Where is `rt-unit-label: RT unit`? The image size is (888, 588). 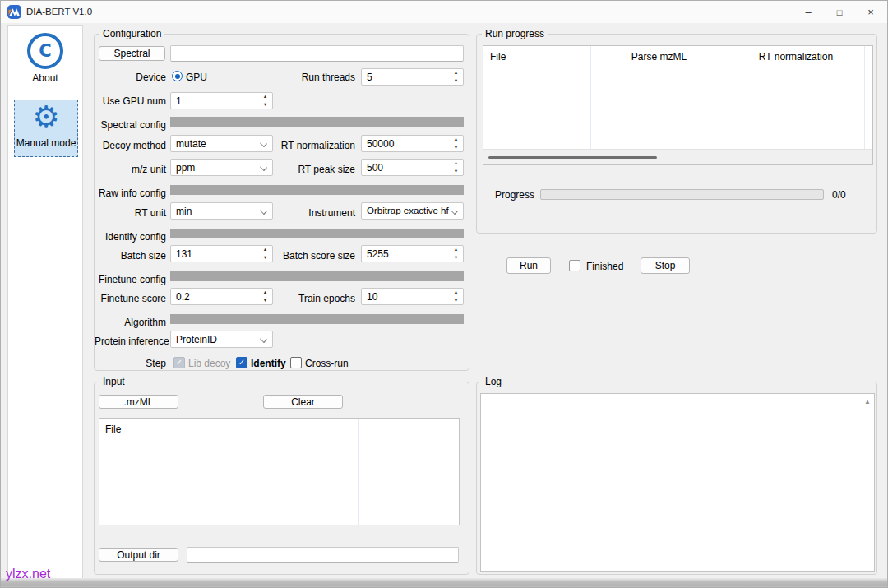
rt-unit-label: RT unit is located at coordinates (130, 213).